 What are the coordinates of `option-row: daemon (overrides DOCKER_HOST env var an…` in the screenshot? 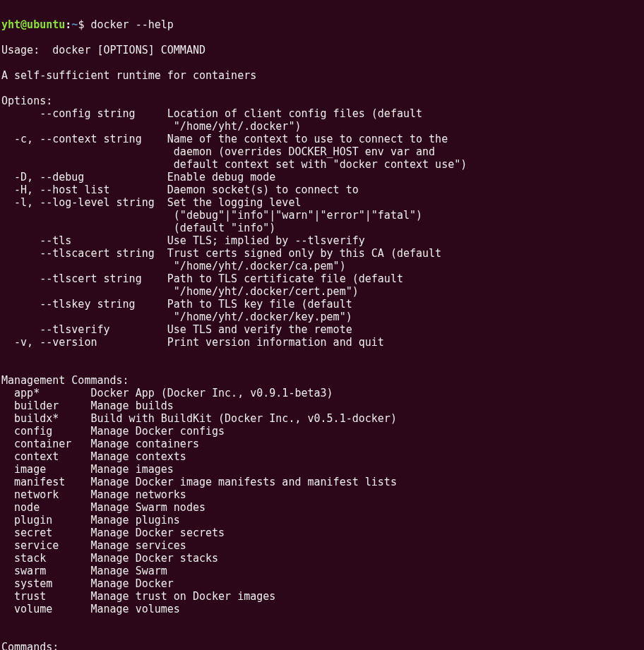 It's located at (322, 152).